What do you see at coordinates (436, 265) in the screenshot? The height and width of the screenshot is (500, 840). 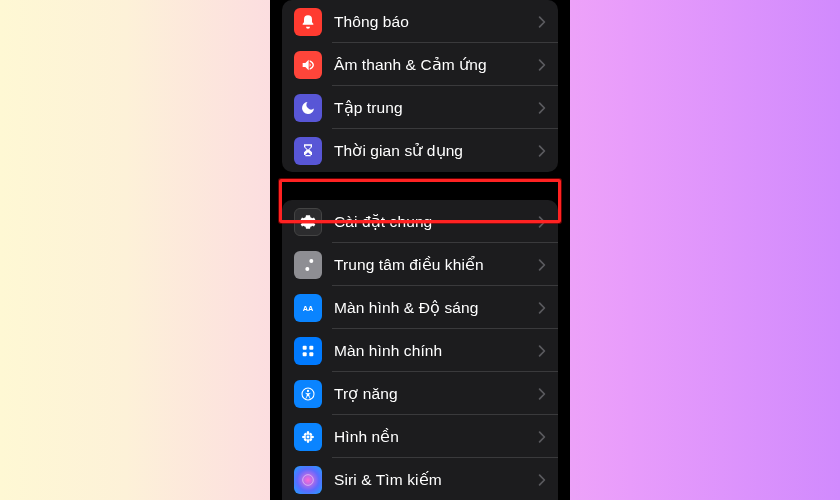 I see `row-label: Trung tâm điều khiển` at bounding box center [436, 265].